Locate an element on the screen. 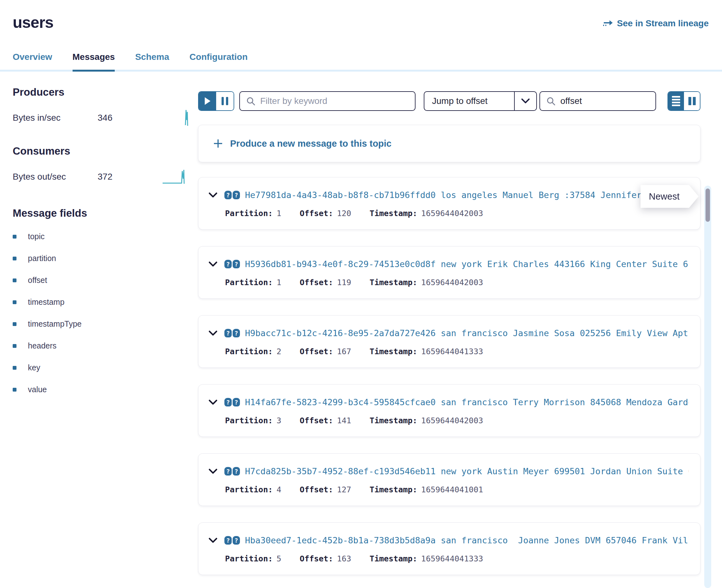 This screenshot has height=588, width=722. message-row: ? ? He77981da-4a43-48ab-b8f8-cb71b96ffdd… is located at coordinates (449, 203).